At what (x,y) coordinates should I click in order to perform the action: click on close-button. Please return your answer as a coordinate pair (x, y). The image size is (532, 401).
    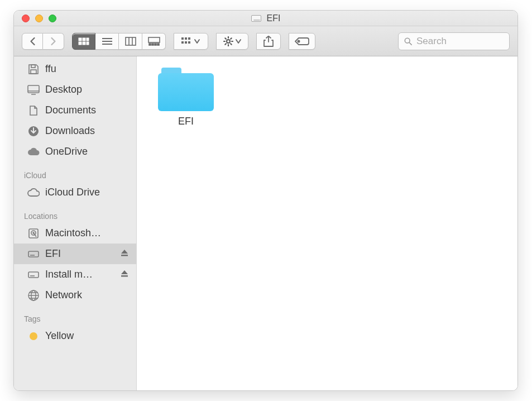
    Looking at the image, I should click on (26, 18).